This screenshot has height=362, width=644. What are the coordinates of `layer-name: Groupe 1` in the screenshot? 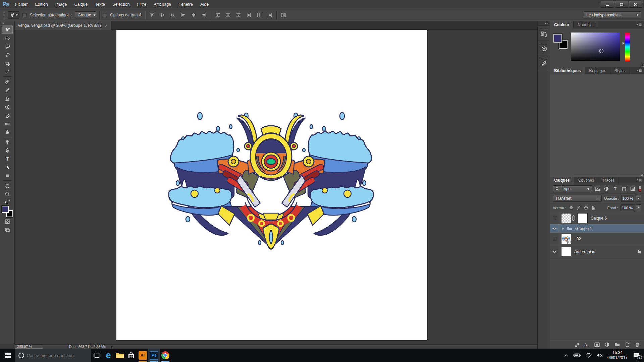 It's located at (584, 229).